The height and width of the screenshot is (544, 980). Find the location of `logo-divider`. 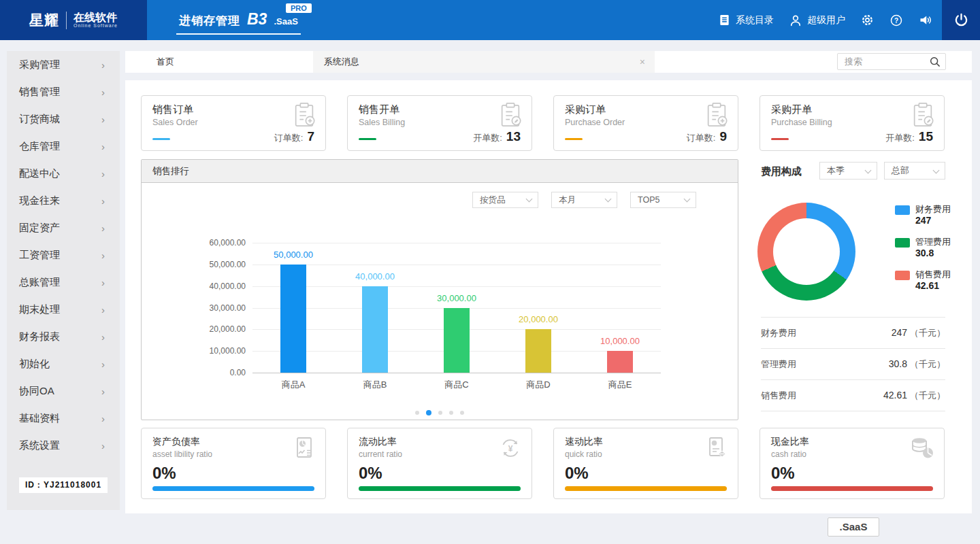

logo-divider is located at coordinates (67, 20).